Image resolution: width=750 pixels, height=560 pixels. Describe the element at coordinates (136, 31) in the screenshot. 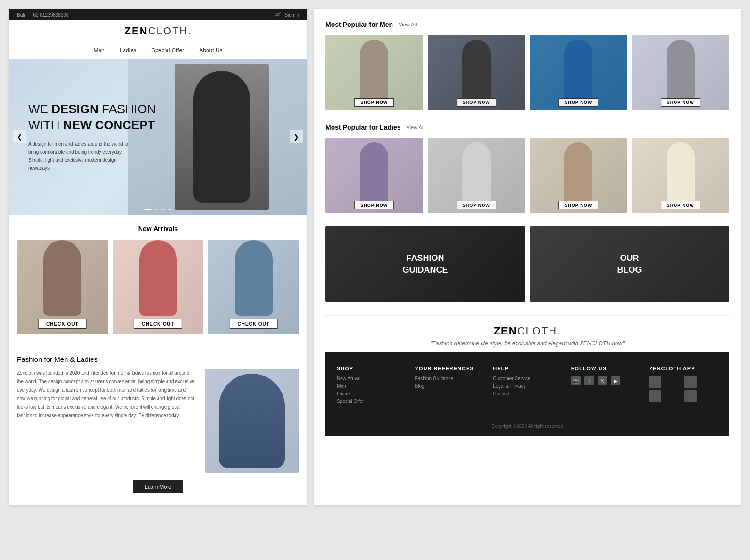

I see `logo-zen: ZEN` at that location.